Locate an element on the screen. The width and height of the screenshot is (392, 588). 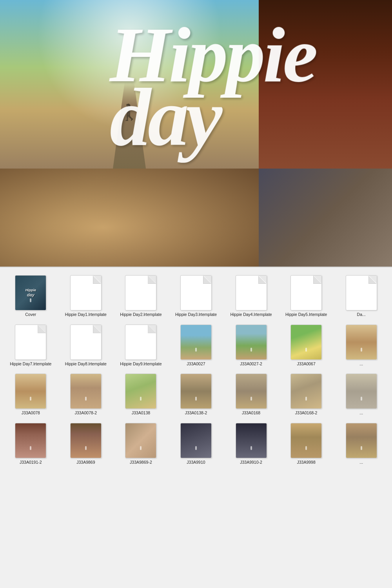
file-item-j33a0168-2: J33A0168-2 is located at coordinates (307, 395).